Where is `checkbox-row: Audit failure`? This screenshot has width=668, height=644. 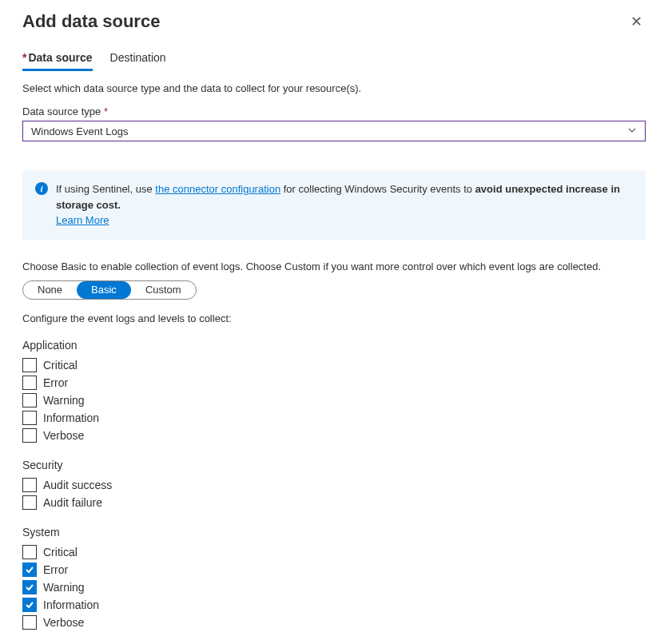 checkbox-row: Audit failure is located at coordinates (334, 503).